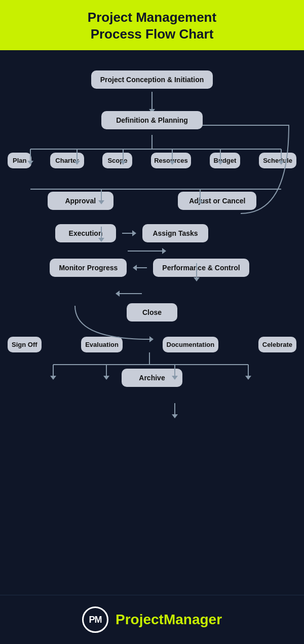 This screenshot has height=644, width=304. I want to click on node-charter: Charter, so click(67, 160).